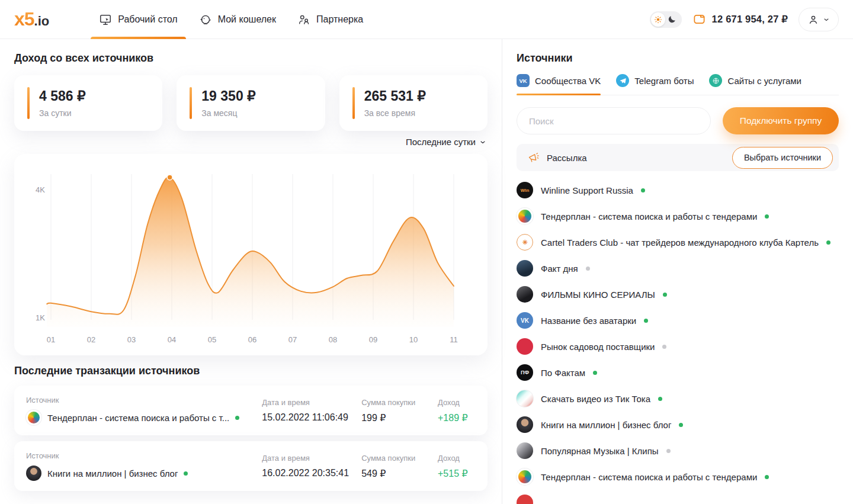 The width and height of the screenshot is (853, 504). I want to click on source-item: Рынок садовод поставщики, so click(678, 346).